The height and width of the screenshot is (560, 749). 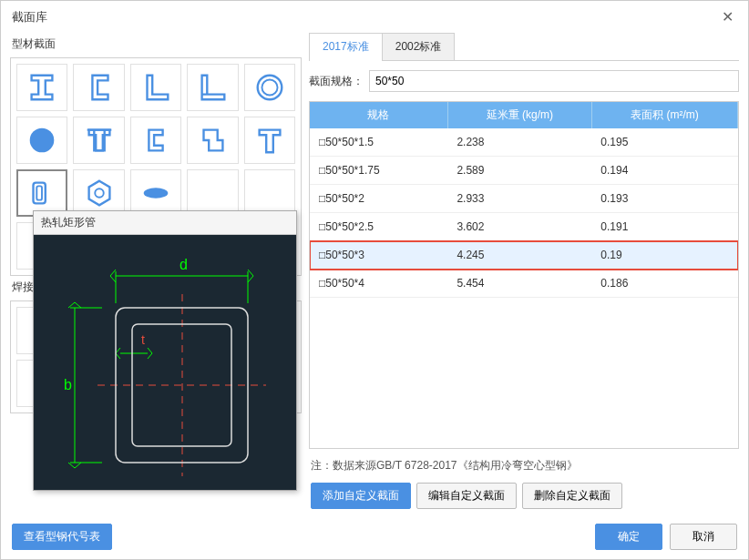 What do you see at coordinates (629, 537) in the screenshot?
I see `ok-button: 确定` at bounding box center [629, 537].